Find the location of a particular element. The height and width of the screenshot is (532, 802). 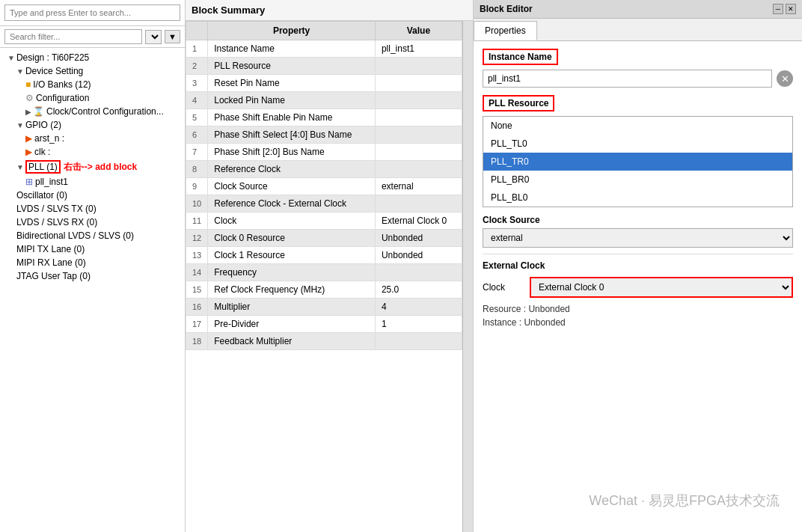

pll-resource-section: PLL Resource None PLL_TL0 PLL_TR0 PLL_BR… is located at coordinates (637, 151).